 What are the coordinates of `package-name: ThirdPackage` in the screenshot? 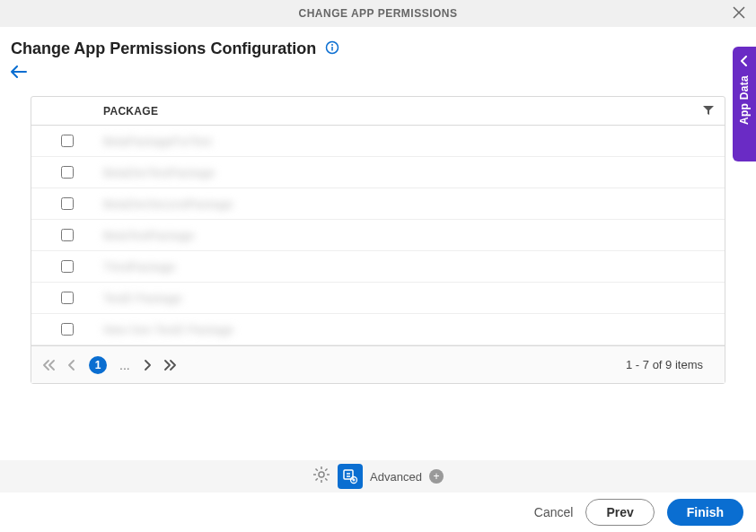 It's located at (139, 267).